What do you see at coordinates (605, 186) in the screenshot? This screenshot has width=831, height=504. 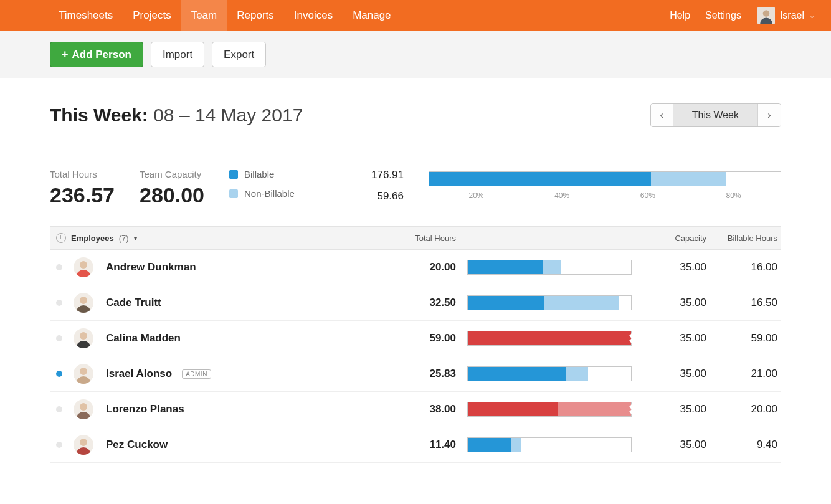 I see `overall-chart: 20%40%60%80%` at bounding box center [605, 186].